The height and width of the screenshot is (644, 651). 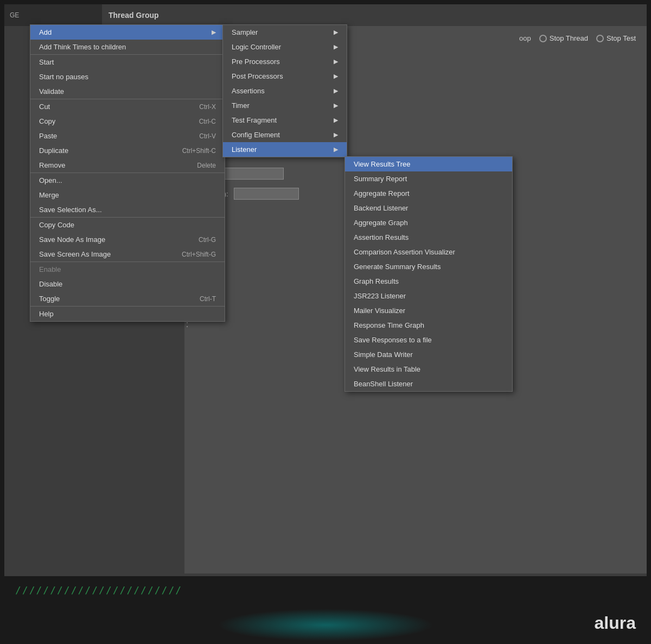 I want to click on listener-item-simple-data-writer: Simple Data Writer, so click(x=429, y=355).